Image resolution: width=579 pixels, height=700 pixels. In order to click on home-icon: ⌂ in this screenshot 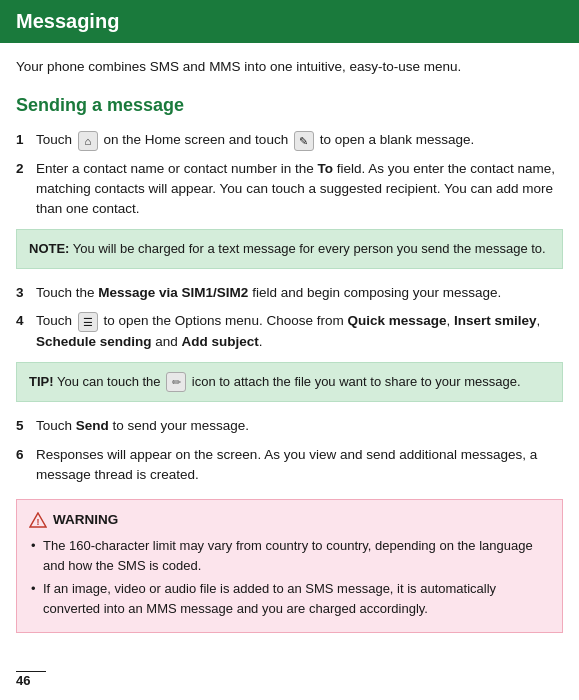, I will do `click(88, 141)`.